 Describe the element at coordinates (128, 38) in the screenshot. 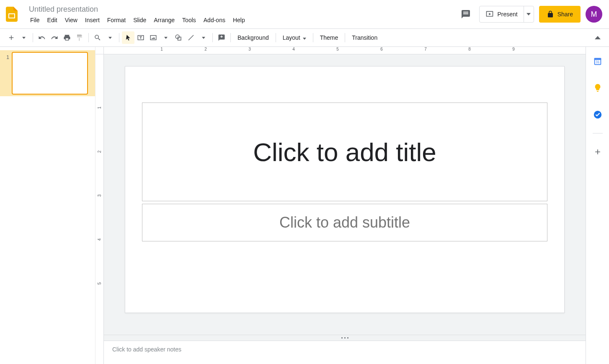

I see `select-tool-button` at that location.